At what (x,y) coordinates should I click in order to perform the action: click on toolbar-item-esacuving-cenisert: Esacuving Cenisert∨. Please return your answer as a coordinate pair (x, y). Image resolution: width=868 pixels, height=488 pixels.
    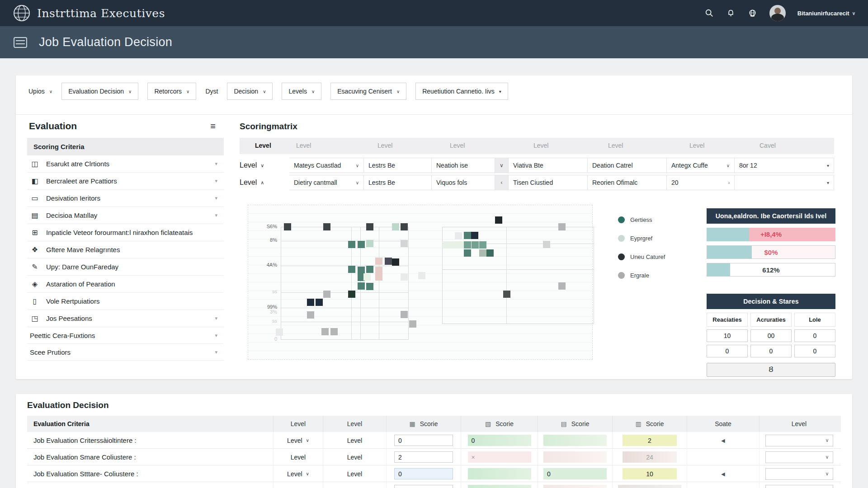
    Looking at the image, I should click on (368, 91).